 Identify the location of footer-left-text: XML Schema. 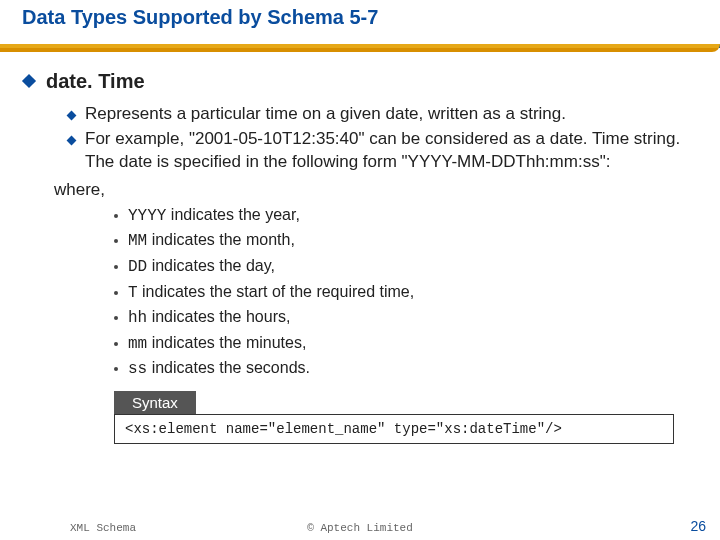
(103, 528).